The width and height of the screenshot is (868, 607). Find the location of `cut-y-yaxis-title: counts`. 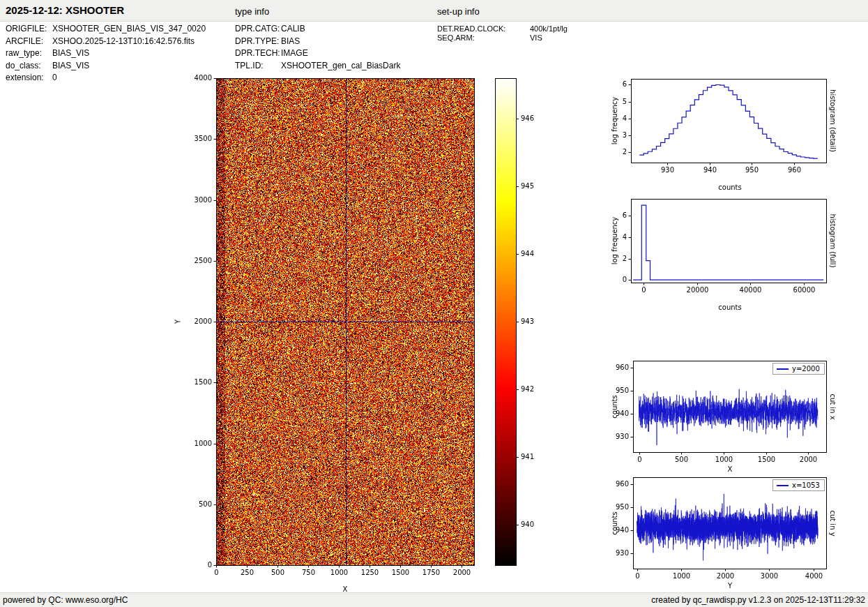

cut-y-yaxis-title: counts is located at coordinates (615, 523).